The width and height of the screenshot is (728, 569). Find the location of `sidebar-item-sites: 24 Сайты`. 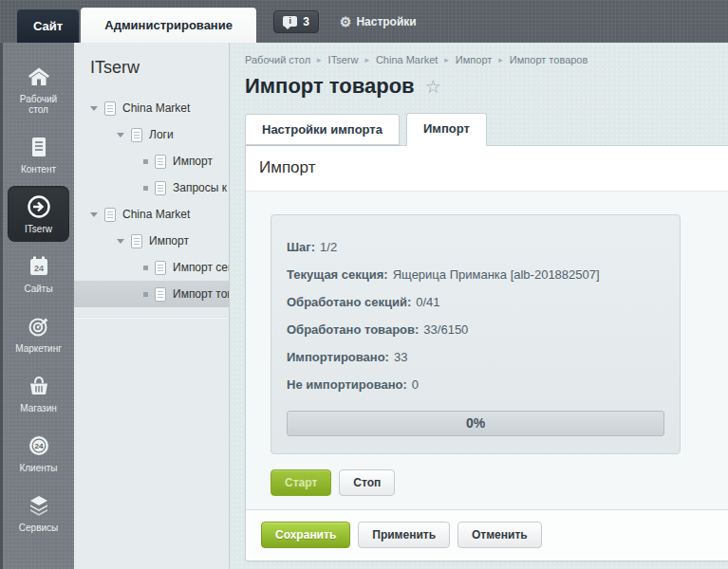

sidebar-item-sites: 24 Сайты is located at coordinates (38, 273).